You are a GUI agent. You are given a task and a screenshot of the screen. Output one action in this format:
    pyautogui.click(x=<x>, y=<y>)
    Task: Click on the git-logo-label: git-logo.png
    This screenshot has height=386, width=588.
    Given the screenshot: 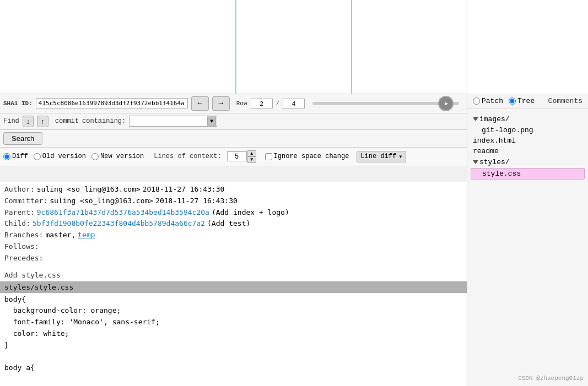 What is the action you would take?
    pyautogui.click(x=508, y=130)
    